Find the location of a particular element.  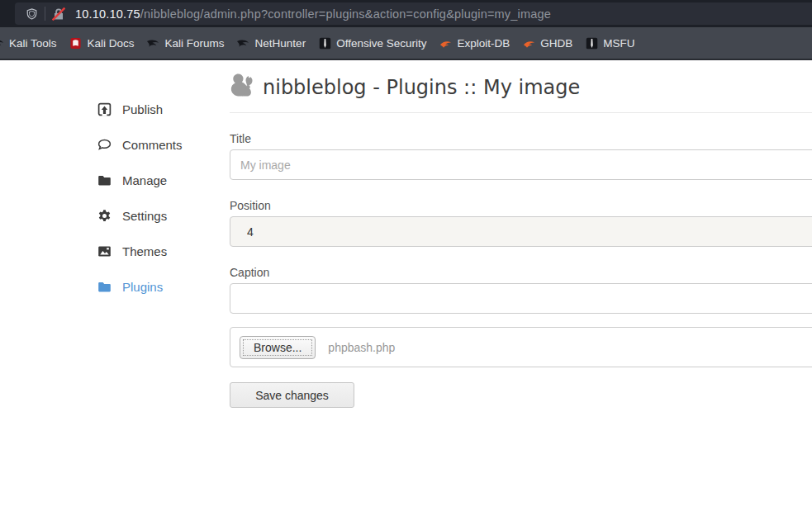

sidebar-item-label: Publish is located at coordinates (142, 109).